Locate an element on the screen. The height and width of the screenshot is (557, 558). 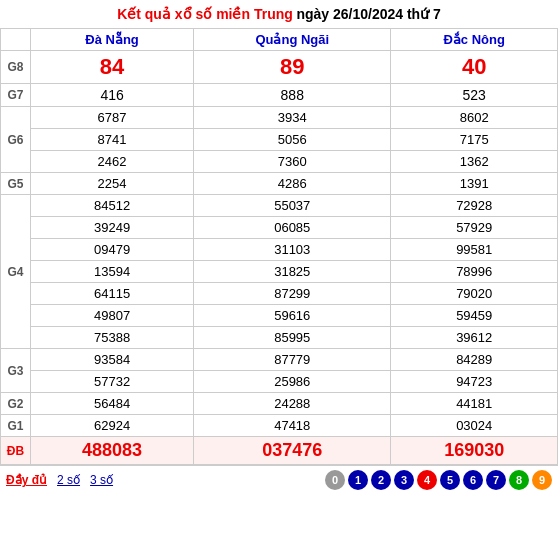
db-v2: 037476 is located at coordinates (292, 451).